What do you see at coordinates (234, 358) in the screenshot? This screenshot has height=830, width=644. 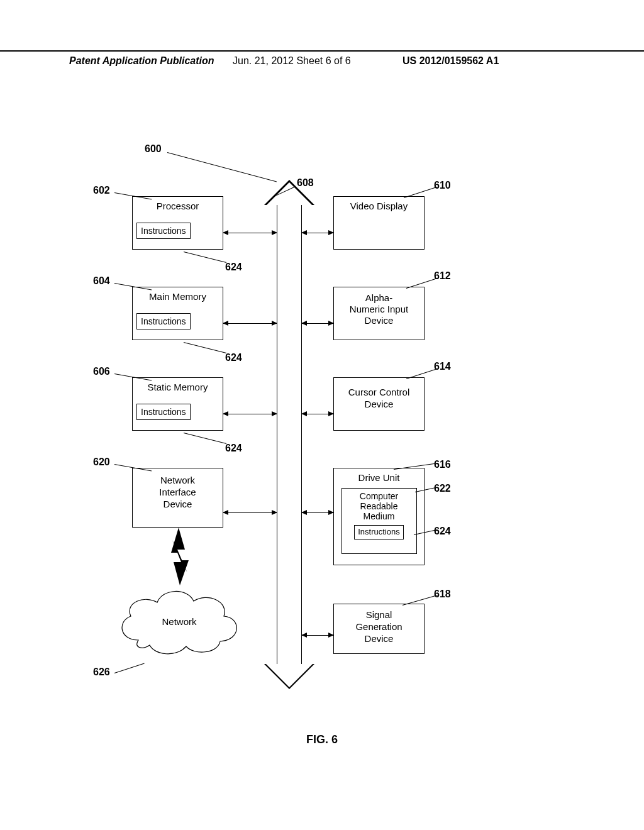 I see `ref-624b: 624` at bounding box center [234, 358].